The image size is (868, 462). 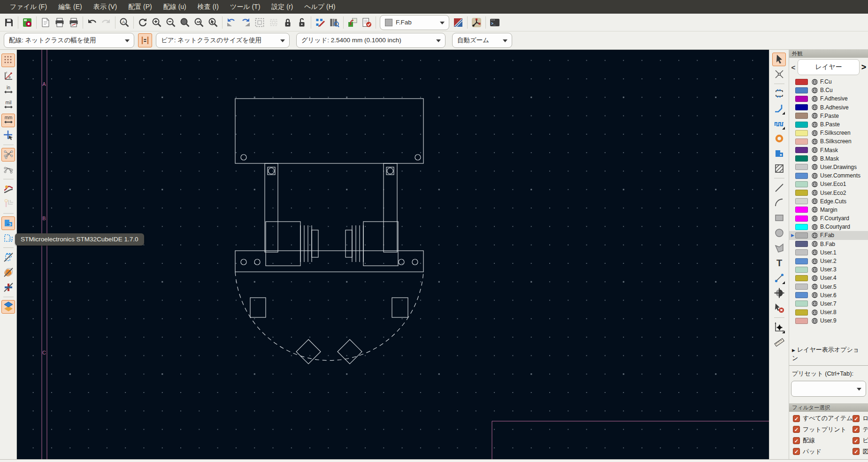 What do you see at coordinates (349, 244) in the screenshot?
I see `right-motor-shaft` at bounding box center [349, 244].